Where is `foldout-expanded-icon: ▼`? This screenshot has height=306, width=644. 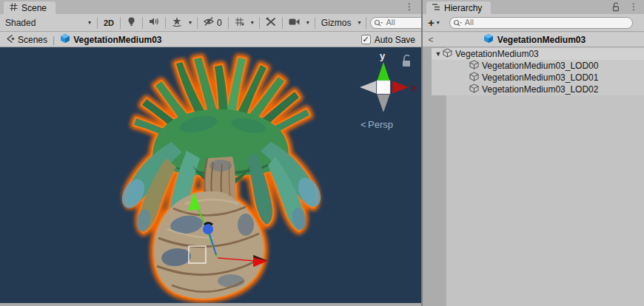 foldout-expanded-icon: ▼ is located at coordinates (438, 54).